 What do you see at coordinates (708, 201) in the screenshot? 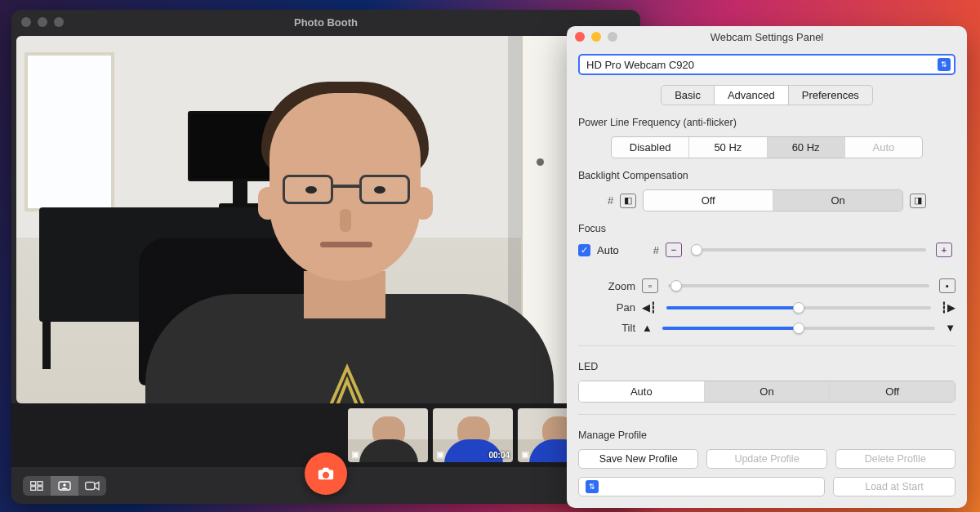
I see `backlight-off: Off` at bounding box center [708, 201].